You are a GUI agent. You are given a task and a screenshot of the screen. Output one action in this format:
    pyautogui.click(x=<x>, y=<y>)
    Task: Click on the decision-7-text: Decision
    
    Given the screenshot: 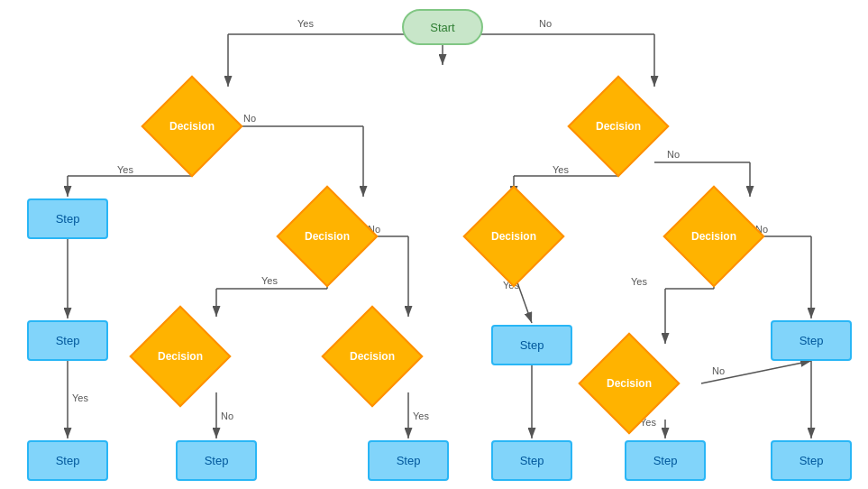 What is the action you would take?
    pyautogui.click(x=372, y=356)
    